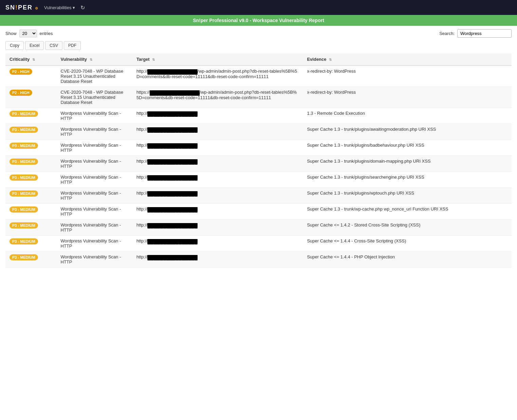 The width and height of the screenshot is (517, 420). What do you see at coordinates (83, 7) in the screenshot?
I see `refresh-icon: ↻` at bounding box center [83, 7].